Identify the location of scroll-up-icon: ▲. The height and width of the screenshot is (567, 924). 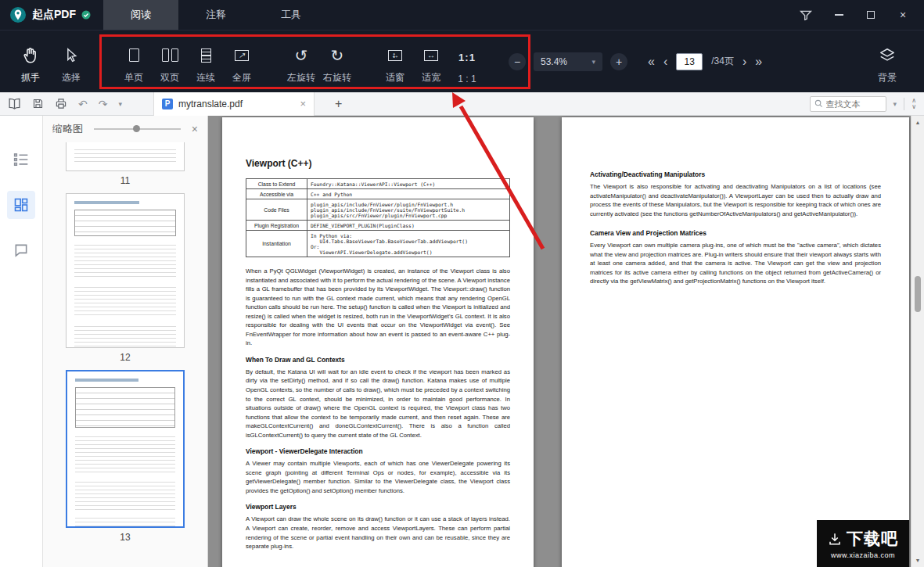
(918, 122).